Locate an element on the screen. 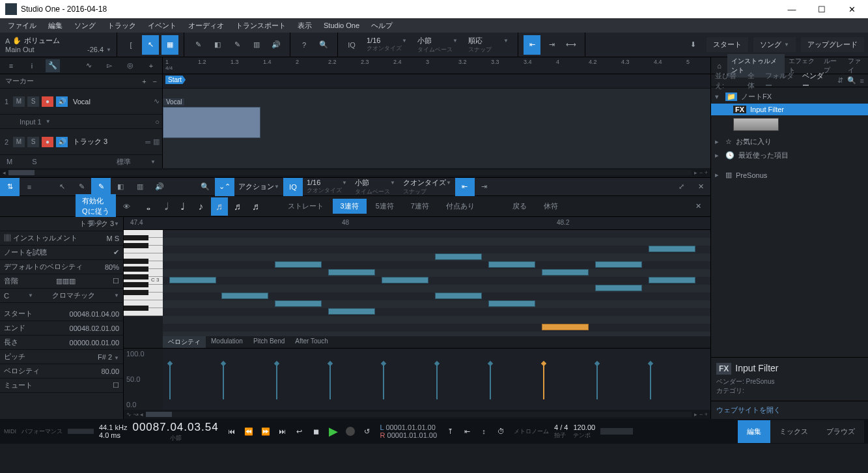 The height and width of the screenshot is (473, 868). grid-tool2: ▥ is located at coordinates (140, 187).